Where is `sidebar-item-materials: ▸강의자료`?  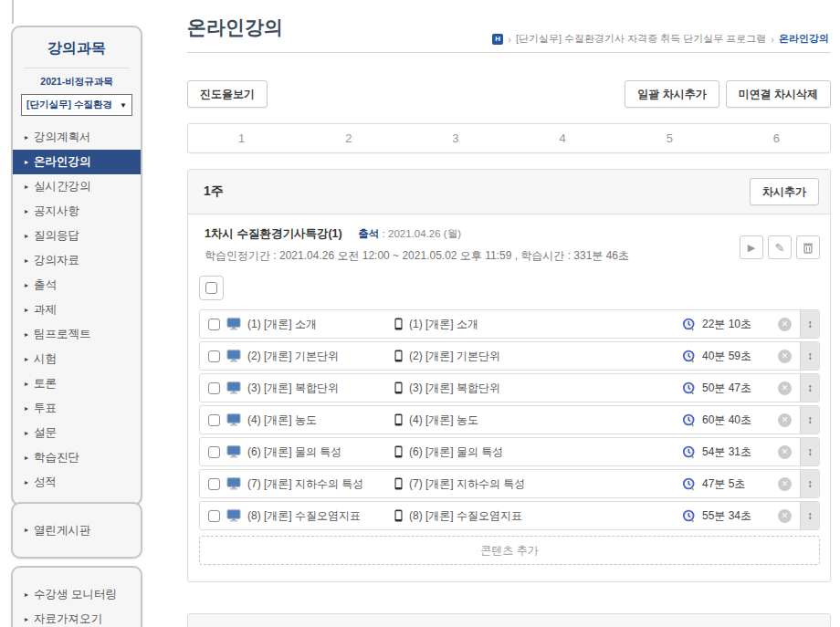 sidebar-item-materials: ▸강의자료 is located at coordinates (77, 261).